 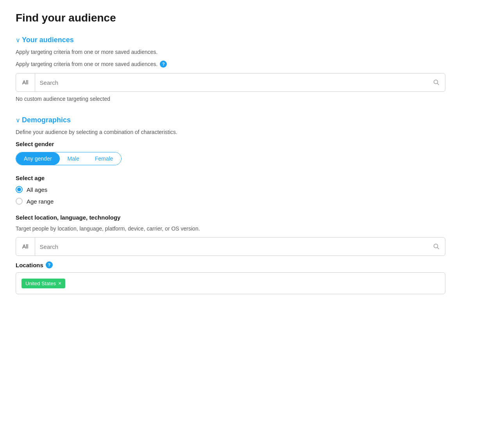 I want to click on your-audiences-header: ∨ Your audiences, so click(x=252, y=40).